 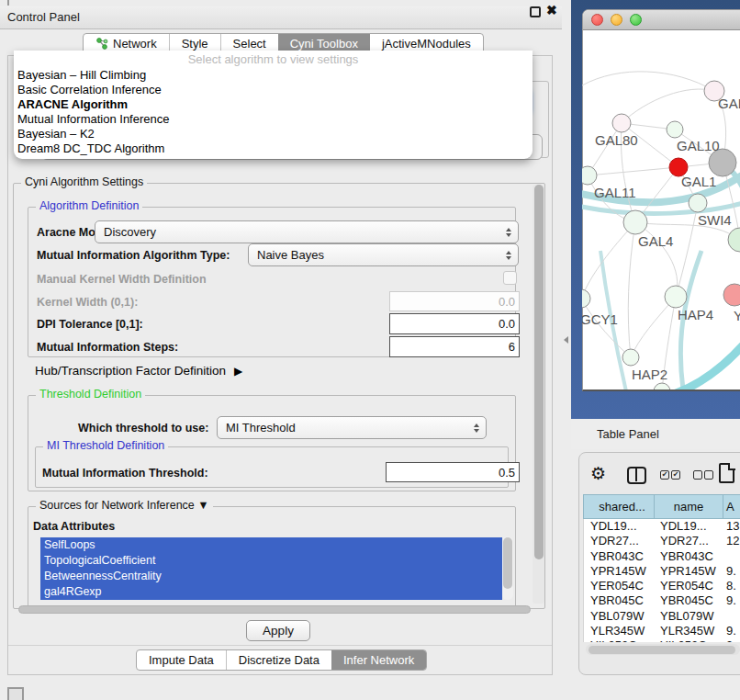 I want to click on columns-icon, so click(x=637, y=476).